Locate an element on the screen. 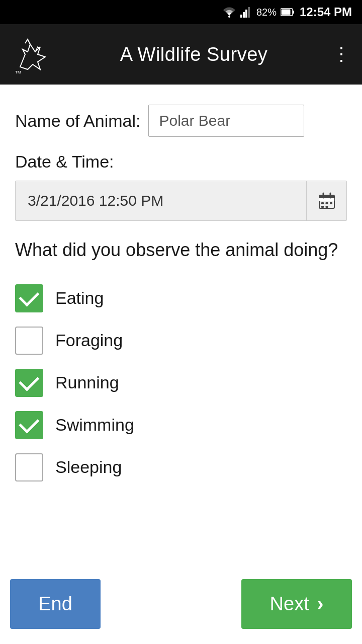 The height and width of the screenshot is (644, 362). checkbox-item-swimming: Swimming is located at coordinates (181, 425).